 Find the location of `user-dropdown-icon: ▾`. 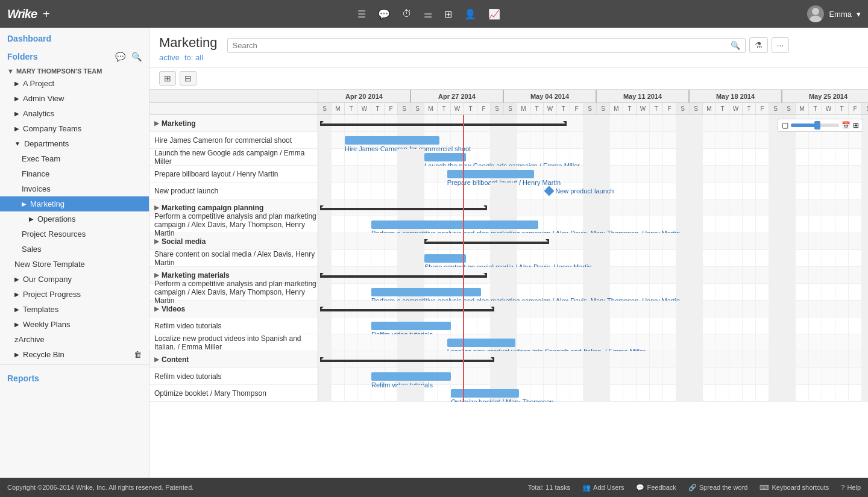

user-dropdown-icon: ▾ is located at coordinates (858, 14).